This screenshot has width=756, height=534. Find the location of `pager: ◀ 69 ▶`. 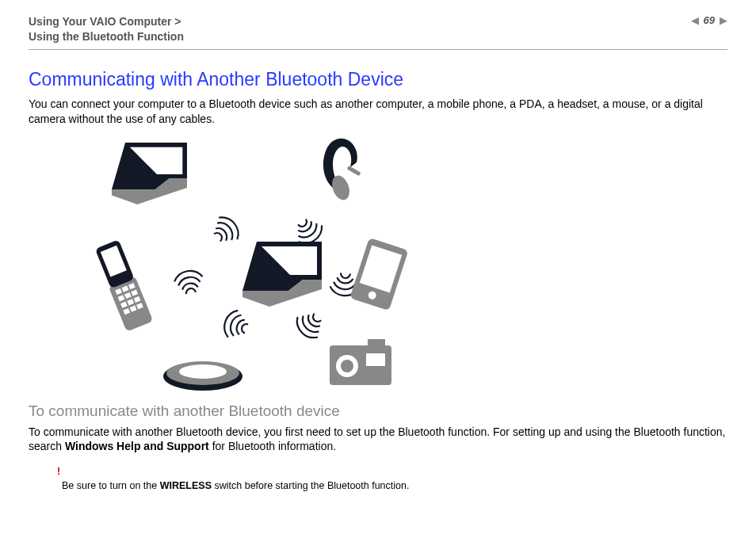

pager: ◀ 69 ▶ is located at coordinates (709, 21).